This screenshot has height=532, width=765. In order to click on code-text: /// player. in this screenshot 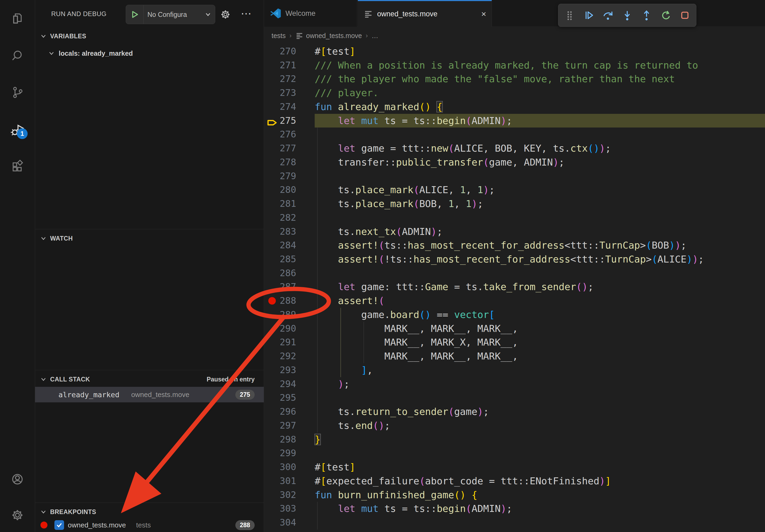, I will do `click(540, 93)`.